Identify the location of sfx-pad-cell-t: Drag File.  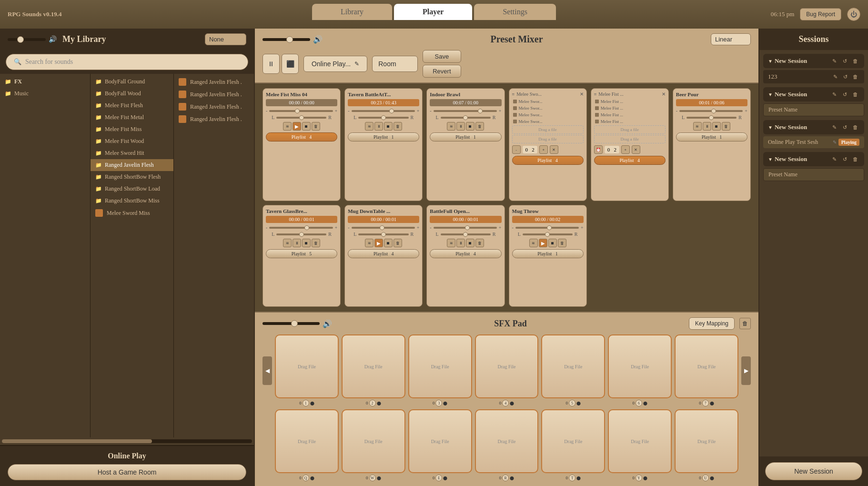
(573, 441).